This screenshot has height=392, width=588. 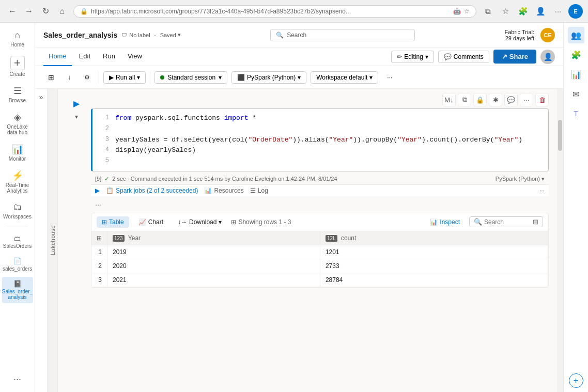 I want to click on download-icon: ↓, so click(x=69, y=77).